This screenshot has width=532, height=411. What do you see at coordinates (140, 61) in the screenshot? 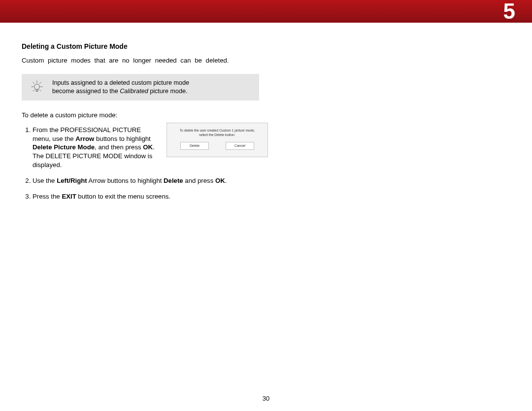
I see `intro-paragraph: Custom picture modes that are no longer …` at bounding box center [140, 61].